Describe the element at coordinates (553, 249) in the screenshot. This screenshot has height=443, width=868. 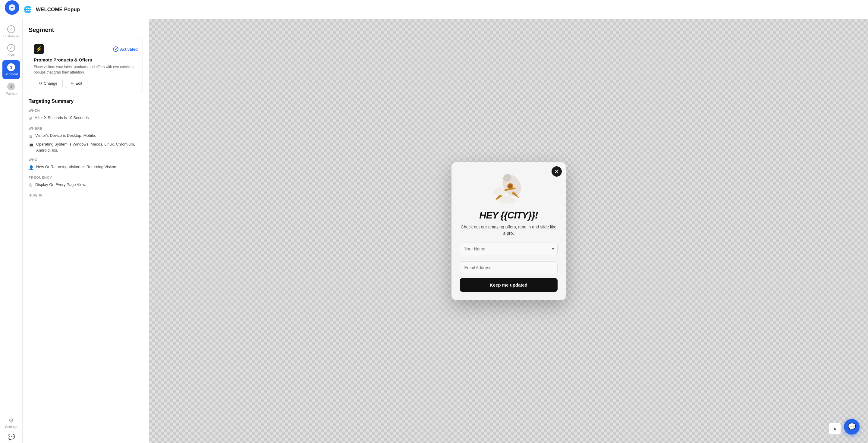
I see `required-indicator: •` at that location.